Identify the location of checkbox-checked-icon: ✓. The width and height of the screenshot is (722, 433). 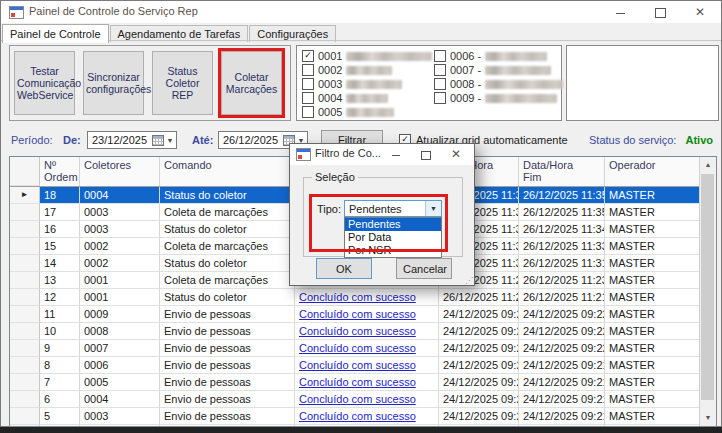
(308, 56).